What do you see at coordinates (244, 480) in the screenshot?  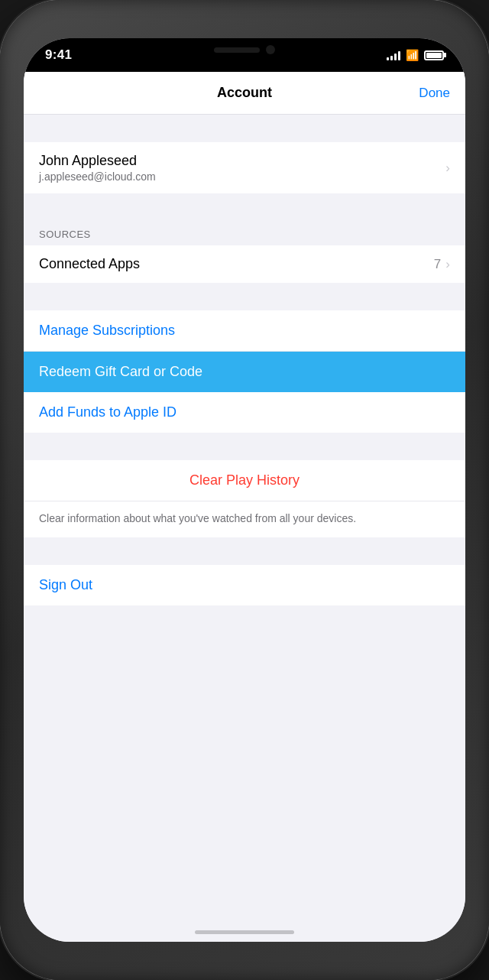 I see `clear-history-label: Clear Play History` at bounding box center [244, 480].